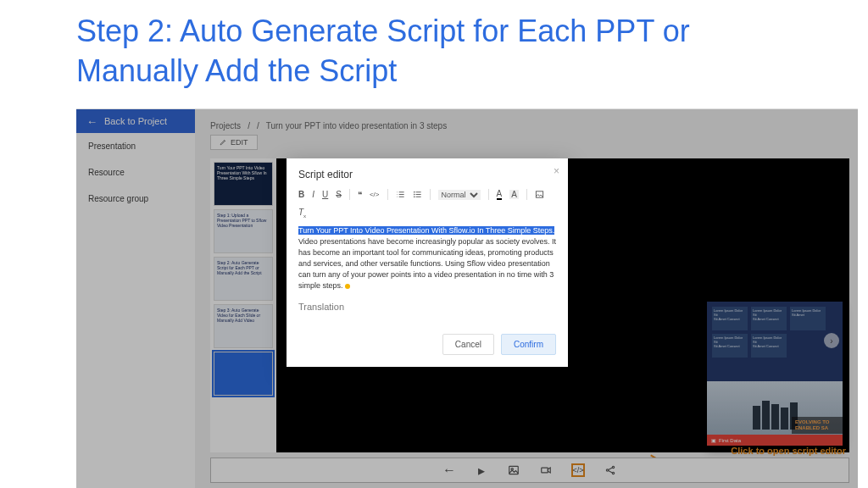  Describe the element at coordinates (578, 470) in the screenshot. I see `code-icon: </>` at that location.